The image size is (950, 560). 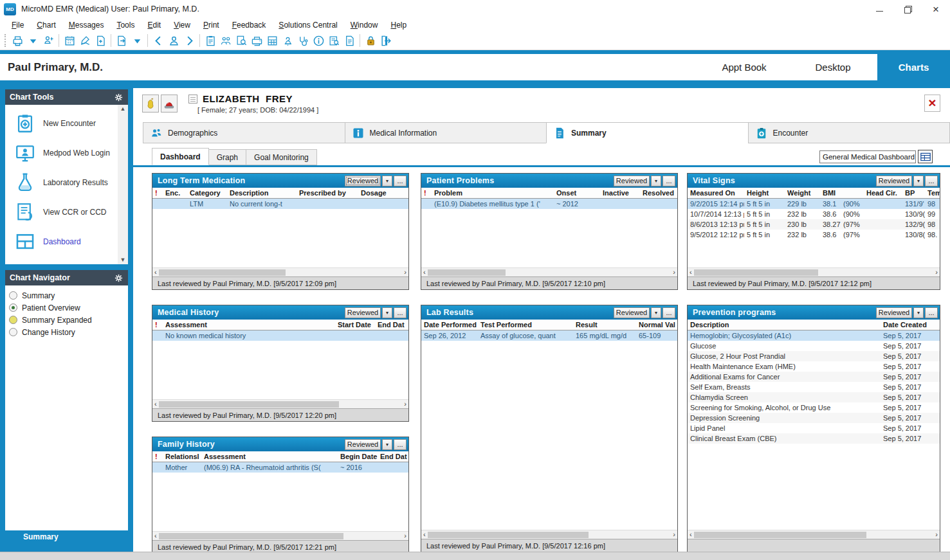 What do you see at coordinates (182, 25) in the screenshot?
I see `menu-item: View` at bounding box center [182, 25].